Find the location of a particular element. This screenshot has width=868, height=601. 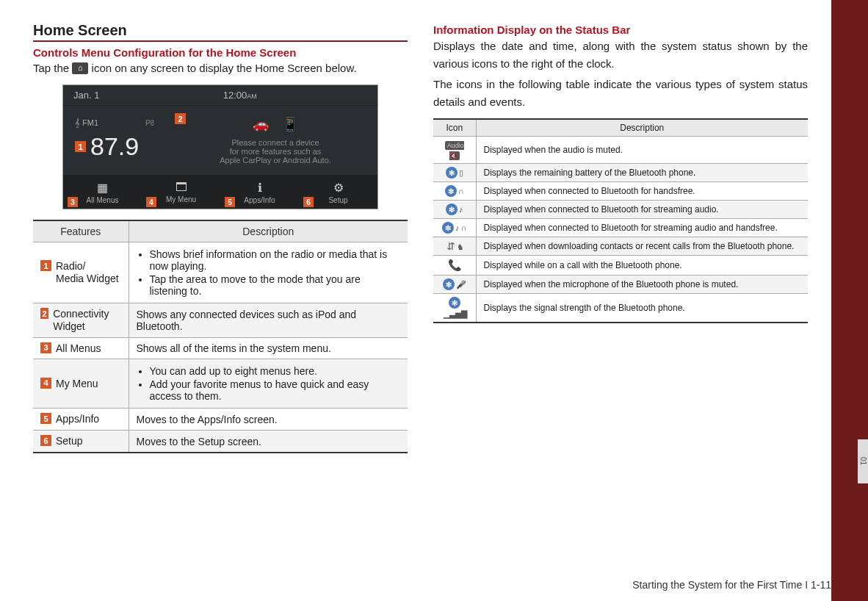

features-header-col2: Description is located at coordinates (268, 231).